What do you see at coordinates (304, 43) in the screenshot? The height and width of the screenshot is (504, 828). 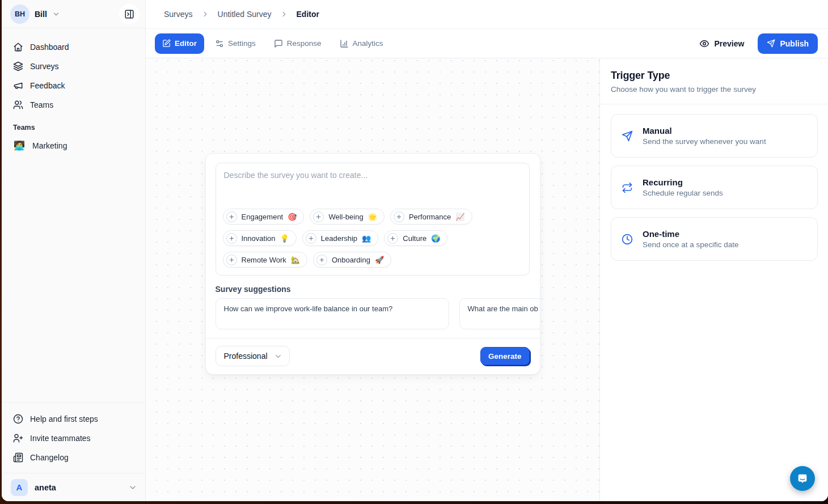 I see `tab-label: Response` at bounding box center [304, 43].